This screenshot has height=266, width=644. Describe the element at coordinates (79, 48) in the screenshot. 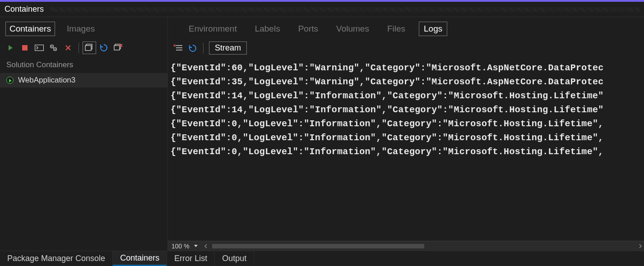

I see `toolbar-separator` at that location.